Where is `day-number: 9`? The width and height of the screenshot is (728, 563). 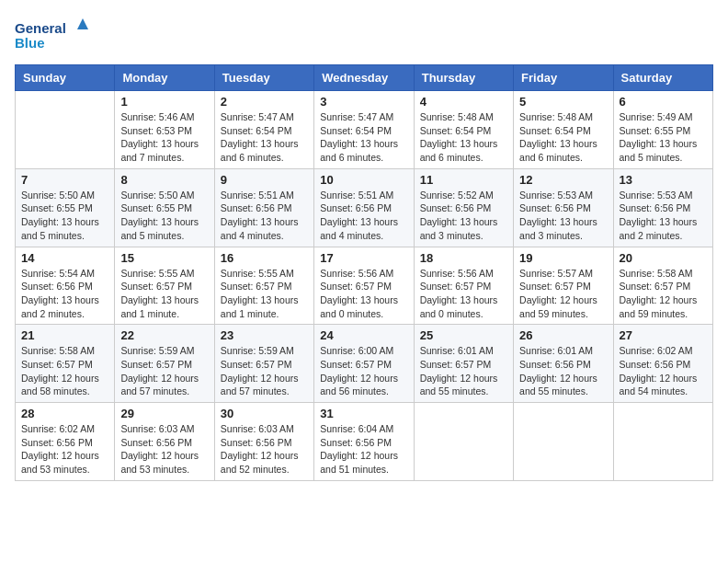 day-number: 9 is located at coordinates (265, 180).